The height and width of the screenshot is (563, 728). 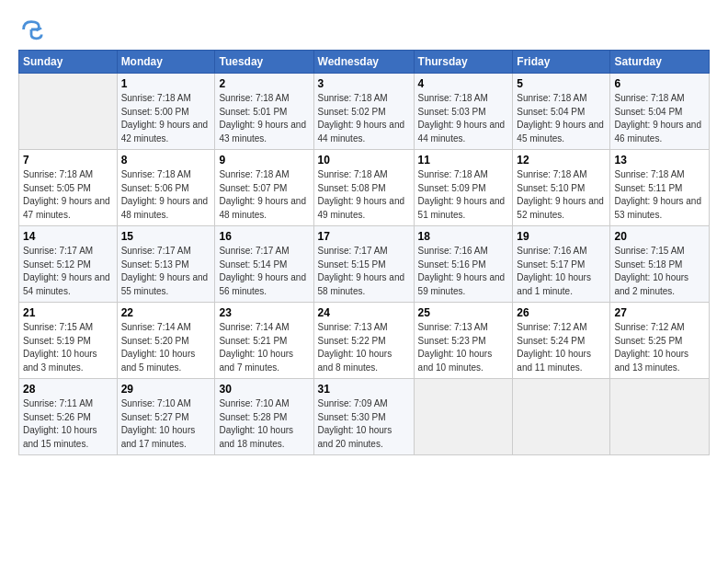 I want to click on day-number: 15, so click(x=166, y=236).